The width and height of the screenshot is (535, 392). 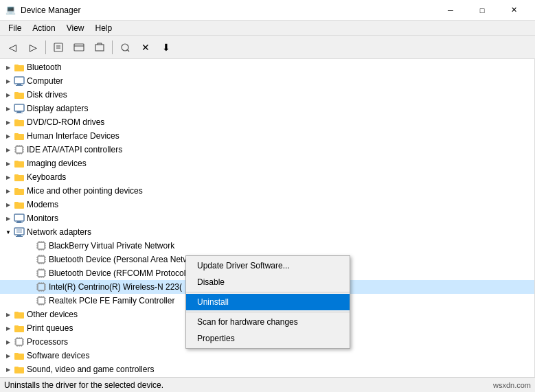 What do you see at coordinates (268, 322) in the screenshot?
I see `ctx-item-scan-hardware: Scan for hardware changes` at bounding box center [268, 322].